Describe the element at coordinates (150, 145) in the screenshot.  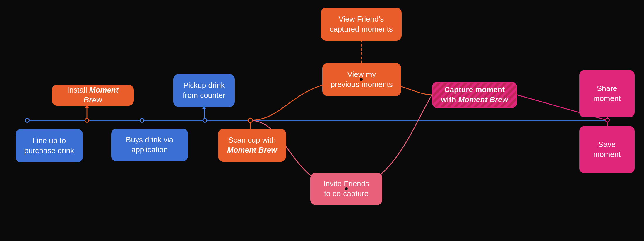
I see `buys-drink-node: Buys drink viaapplication` at that location.